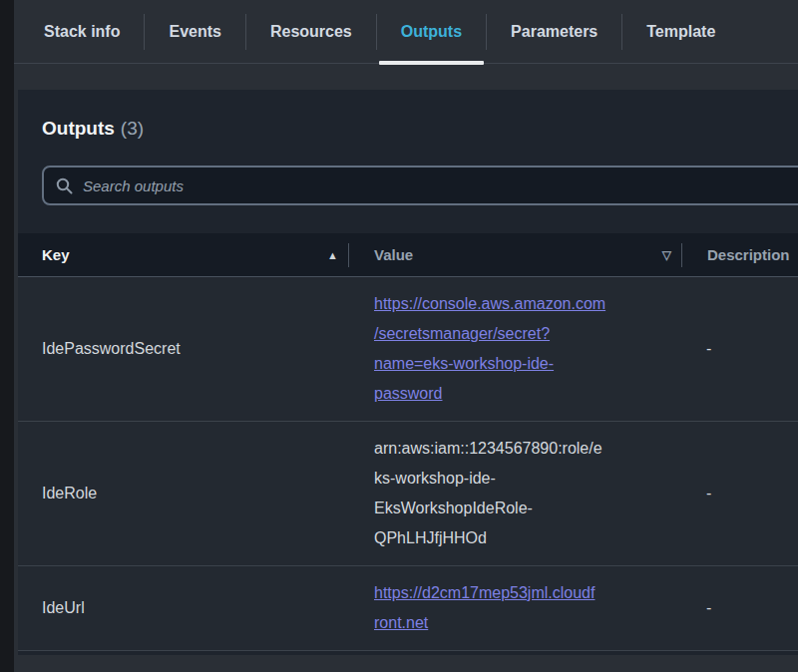 This screenshot has height=672, width=798. What do you see at coordinates (184, 255) in the screenshot?
I see `column-header-key: Key ▲` at bounding box center [184, 255].